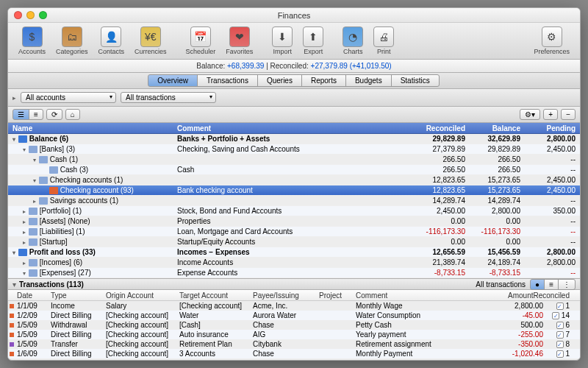 This screenshot has width=588, height=368. Describe the element at coordinates (21, 115) in the screenshot. I see `list-view-button: ☰` at that location.